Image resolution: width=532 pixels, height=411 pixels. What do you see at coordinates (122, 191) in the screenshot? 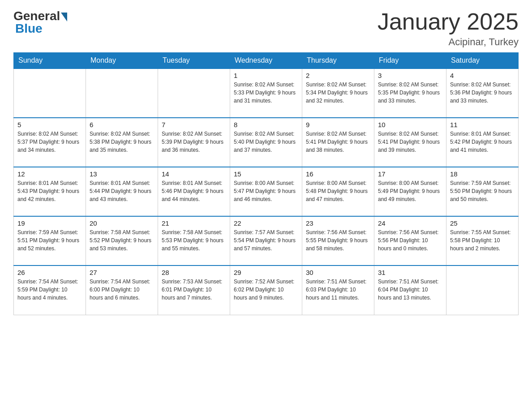
I see `day-info: Sunrise: 8:01 AM Sunset: 5:44 PM Dayligh…` at bounding box center [122, 191].